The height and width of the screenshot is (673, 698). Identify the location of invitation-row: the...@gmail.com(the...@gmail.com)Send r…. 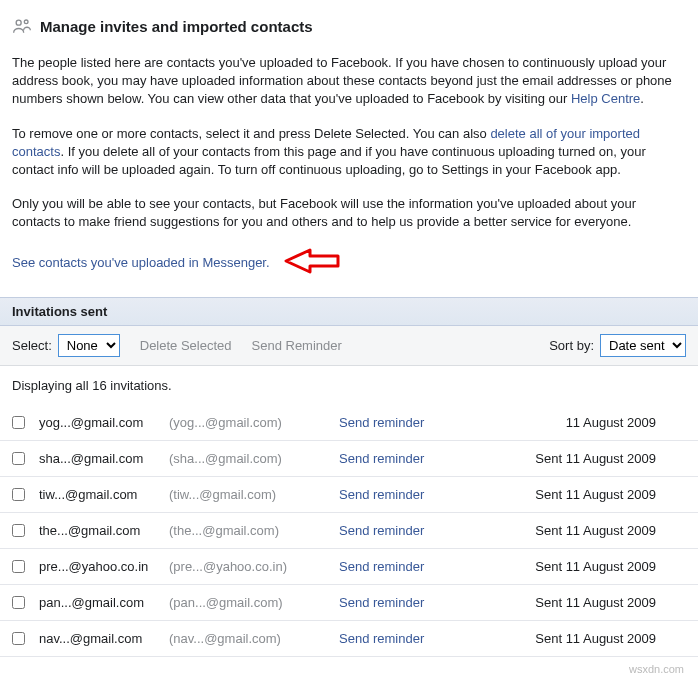
(349, 531).